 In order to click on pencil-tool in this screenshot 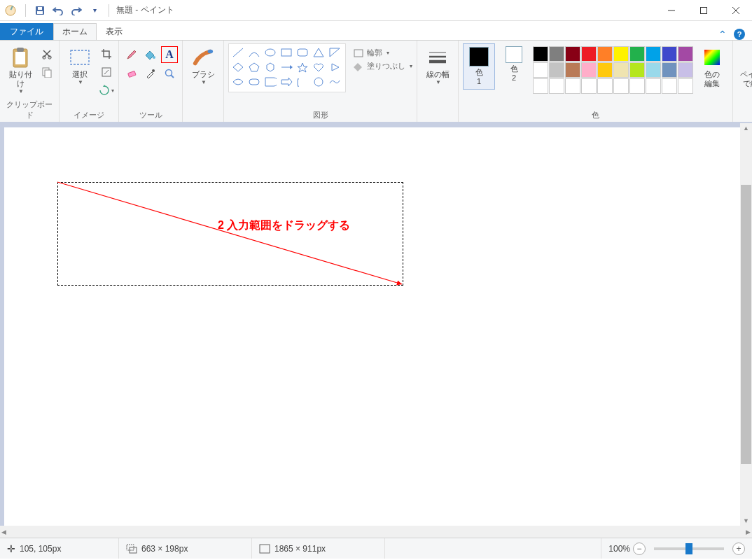, I will do `click(132, 55)`.